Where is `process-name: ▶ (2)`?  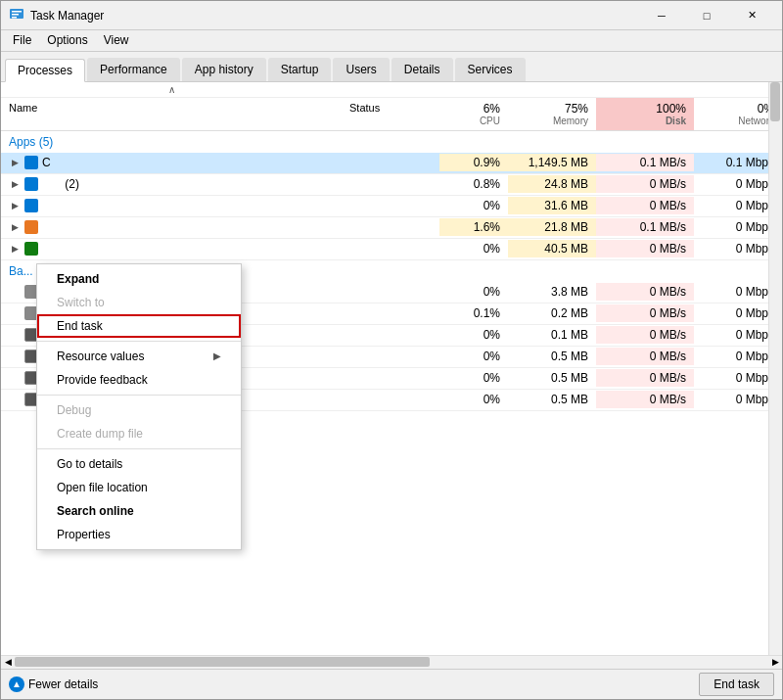 process-name: ▶ (2) is located at coordinates (171, 184).